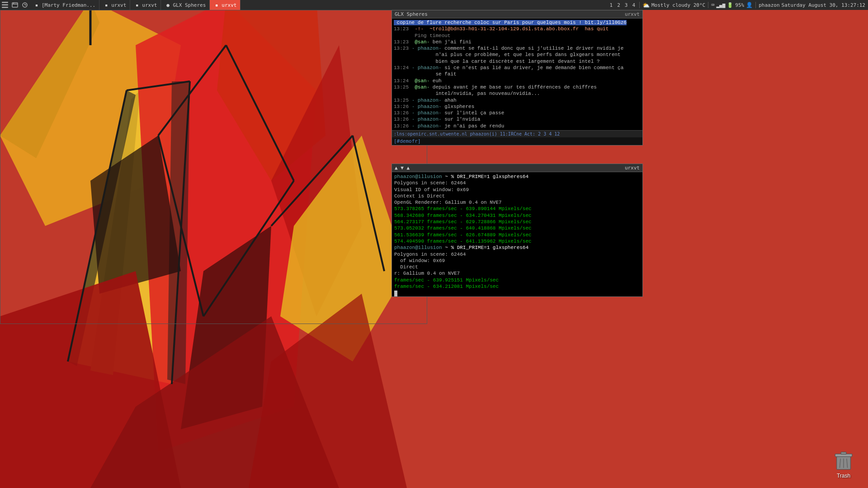  What do you see at coordinates (517, 55) in the screenshot?
I see `irc-line-4b: n'ai plus ce problème, et que les perfs …` at bounding box center [517, 55].